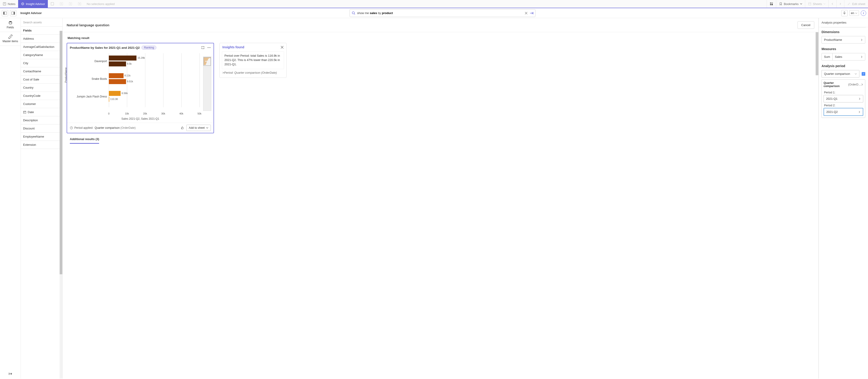  I want to click on bar: 15.28k, so click(123, 58).